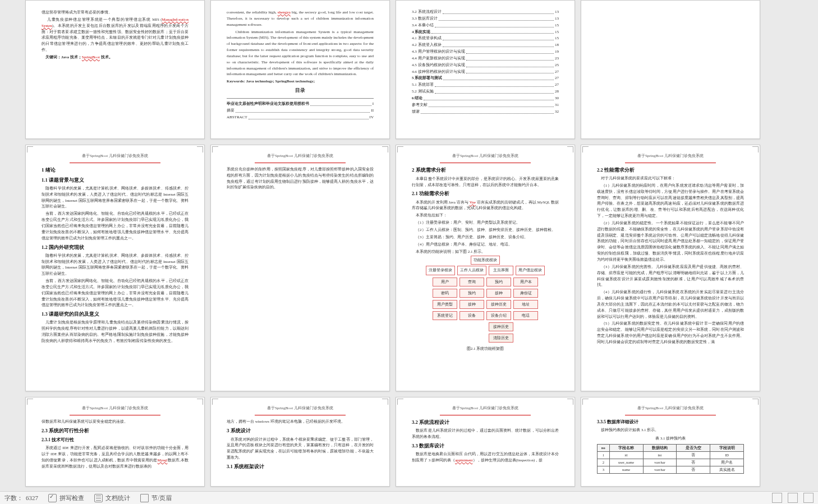 This screenshot has height=504, width=818. Describe the element at coordinates (526, 282) in the screenshot. I see `diagram-box: 用户本` at that location.